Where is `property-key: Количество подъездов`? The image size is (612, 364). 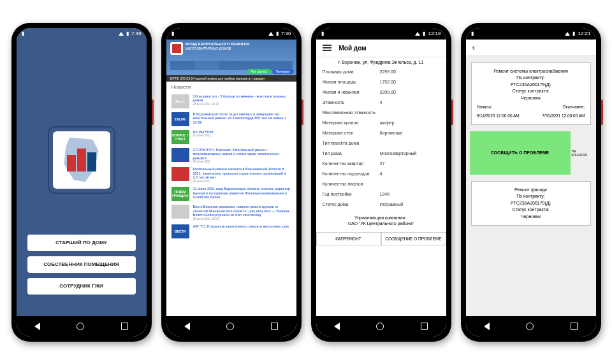
property-key: Количество подъездов is located at coordinates (351, 173).